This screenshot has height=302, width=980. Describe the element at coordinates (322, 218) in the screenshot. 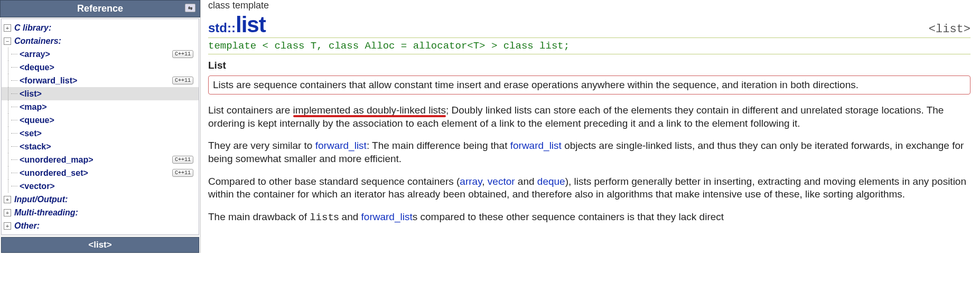

I see `list-mono: list` at that location.